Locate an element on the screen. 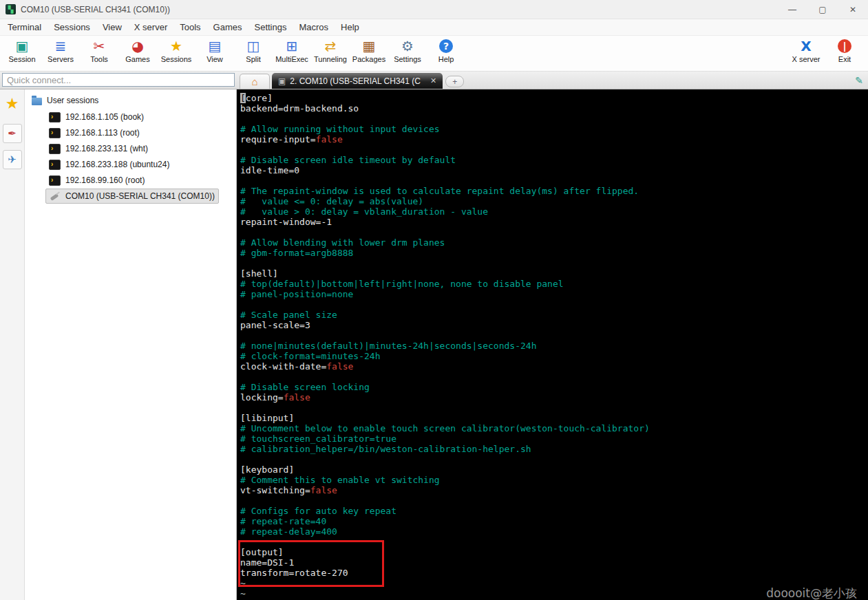 Image resolution: width=868 pixels, height=600 pixels. menu-bar: TerminalSessionsViewX serverToolsGamesSe… is located at coordinates (434, 28).